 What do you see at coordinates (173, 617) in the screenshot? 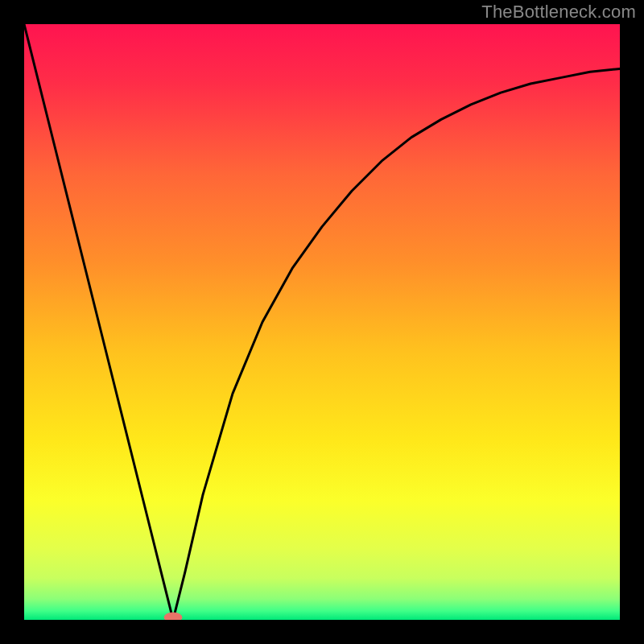
I see `optimal-point-marker` at bounding box center [173, 617].